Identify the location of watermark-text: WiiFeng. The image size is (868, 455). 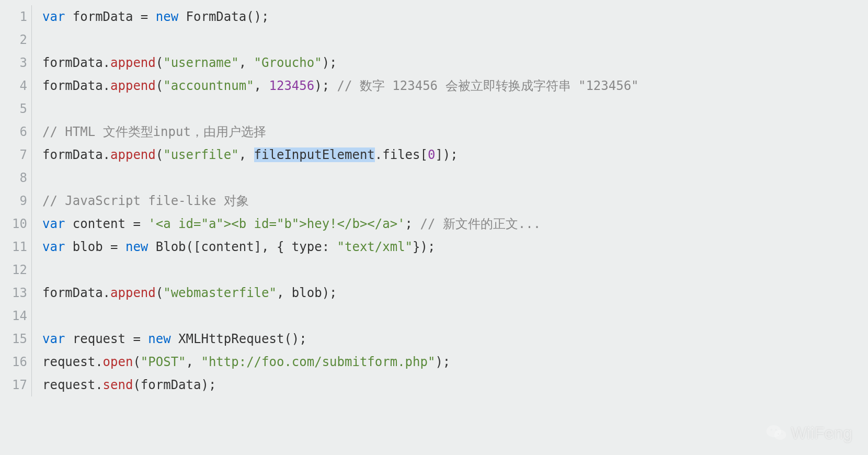
(822, 433).